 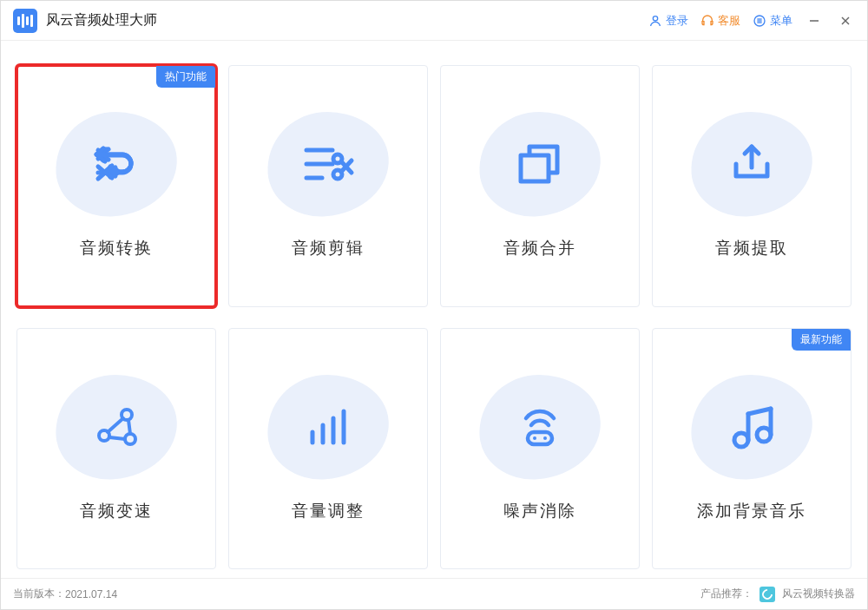 What do you see at coordinates (102, 21) in the screenshot?
I see `app-title: 风云音频处理大师` at bounding box center [102, 21].